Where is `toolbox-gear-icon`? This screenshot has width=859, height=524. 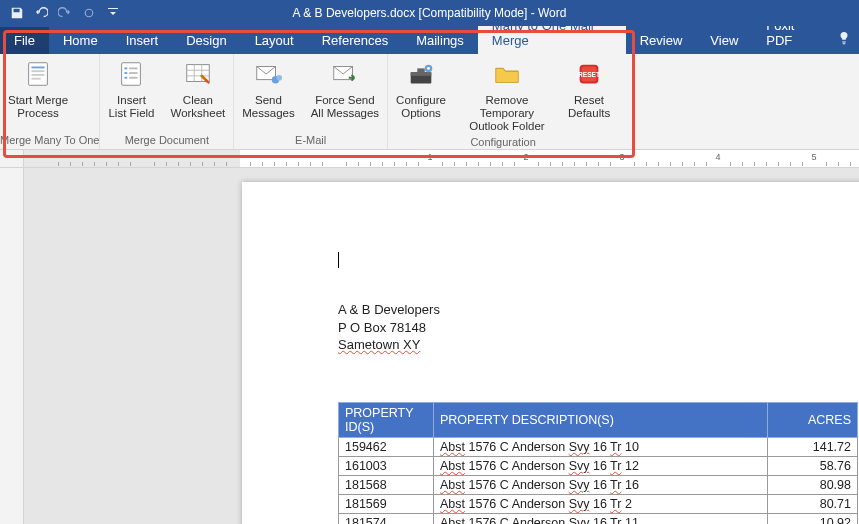 toolbox-gear-icon is located at coordinates (421, 74).